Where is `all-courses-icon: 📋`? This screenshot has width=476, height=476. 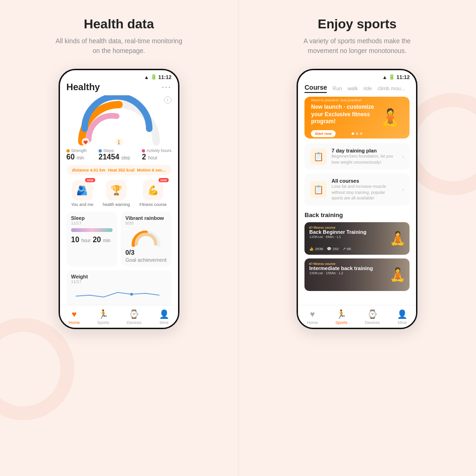
all-courses-icon: 📋 is located at coordinates (318, 190).